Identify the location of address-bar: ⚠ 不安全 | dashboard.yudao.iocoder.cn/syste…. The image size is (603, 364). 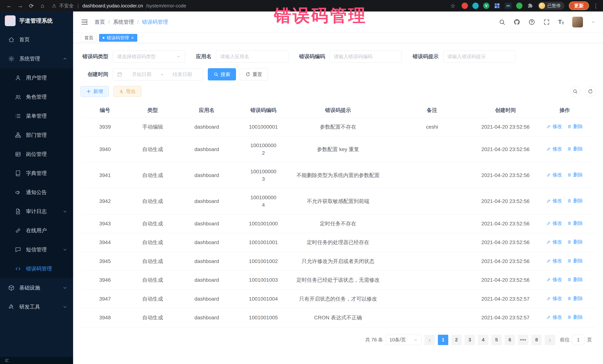
(119, 6).